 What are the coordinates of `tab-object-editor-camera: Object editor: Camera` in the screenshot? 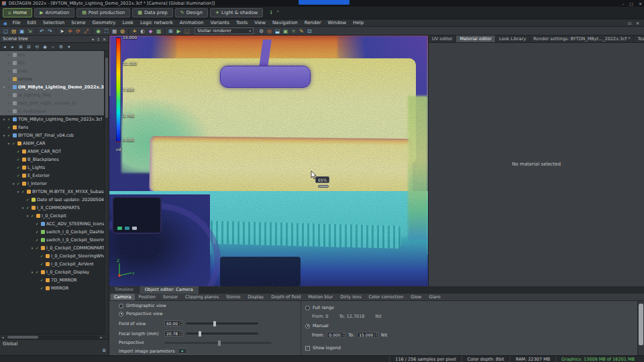 It's located at (169, 290).